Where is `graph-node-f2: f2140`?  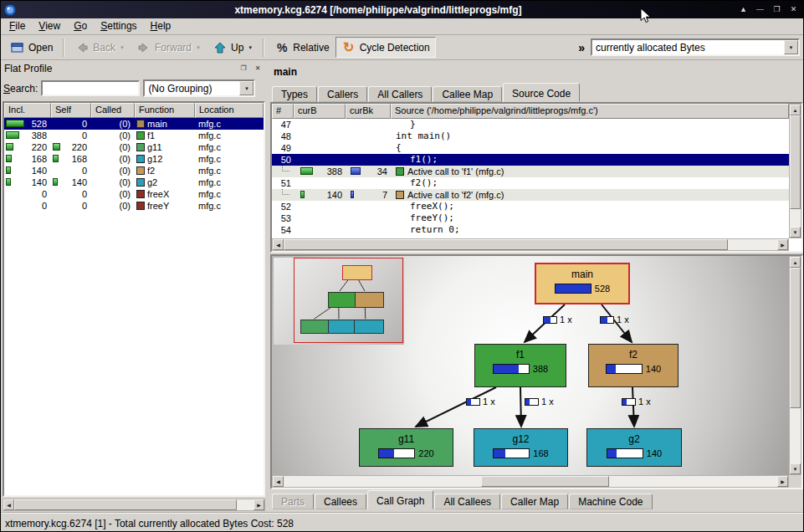
graph-node-f2: f2140 is located at coordinates (633, 366).